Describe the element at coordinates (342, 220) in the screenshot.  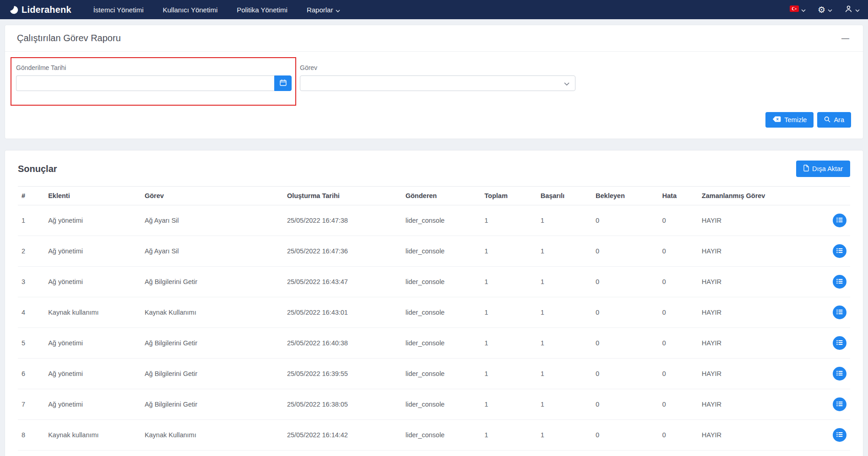
I see `cell-created: 25/05/2022 16:47:38` at that location.